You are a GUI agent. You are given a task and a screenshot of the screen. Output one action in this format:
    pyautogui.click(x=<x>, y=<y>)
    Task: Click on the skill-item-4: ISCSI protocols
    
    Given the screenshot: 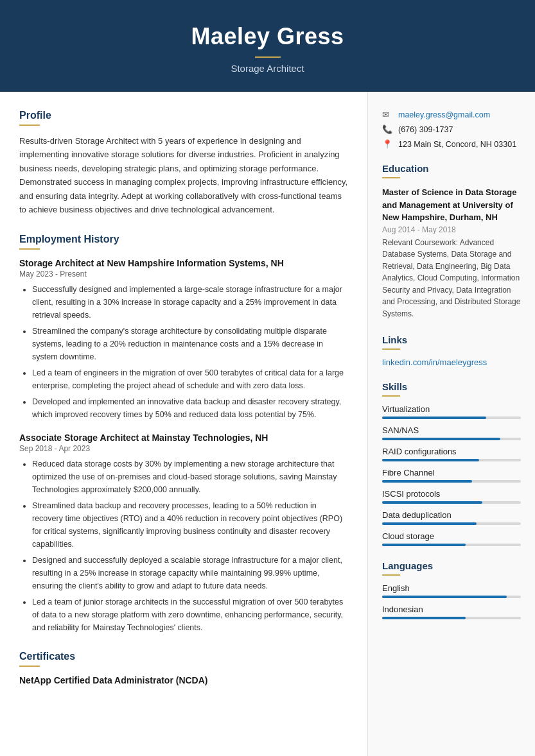 What is the action you would take?
    pyautogui.click(x=452, y=497)
    